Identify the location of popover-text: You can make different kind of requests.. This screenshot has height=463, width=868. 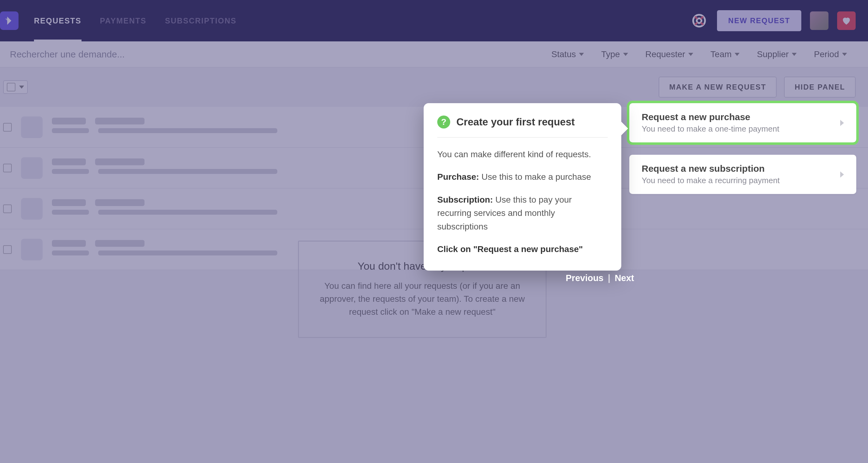
(522, 154).